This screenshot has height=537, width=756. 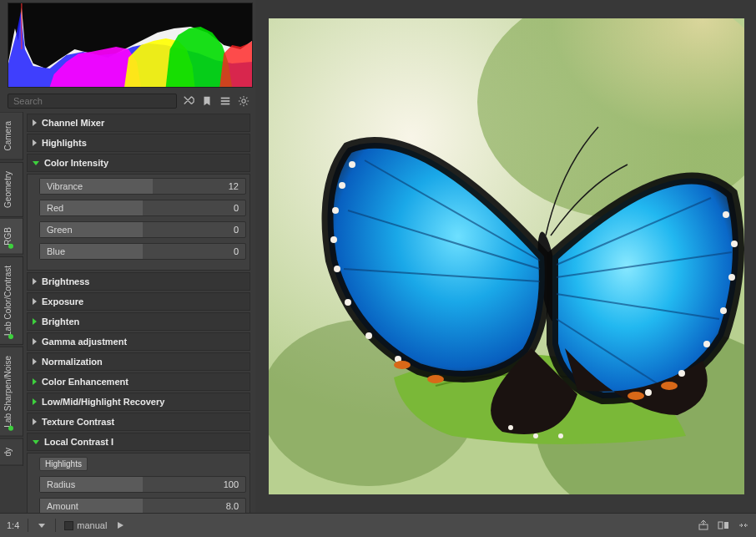 What do you see at coordinates (703, 525) in the screenshot?
I see `export-icon` at bounding box center [703, 525].